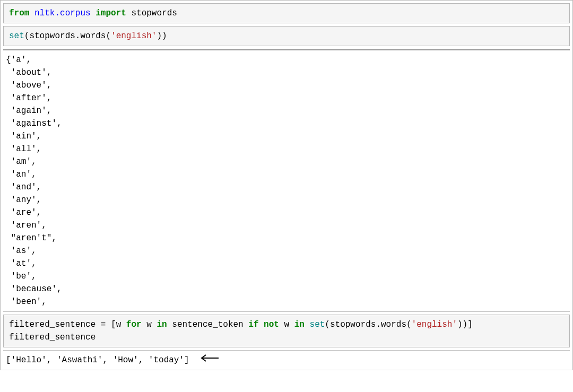  Describe the element at coordinates (286, 36) in the screenshot. I see `code-line: set(stopwords.words('english'))` at that location.